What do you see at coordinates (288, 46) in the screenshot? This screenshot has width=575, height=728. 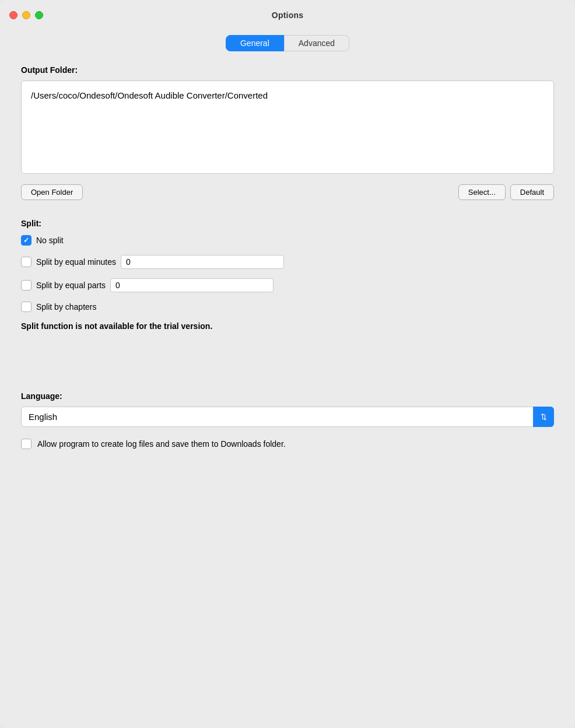 I see `tab-bar: General Advanced` at bounding box center [288, 46].